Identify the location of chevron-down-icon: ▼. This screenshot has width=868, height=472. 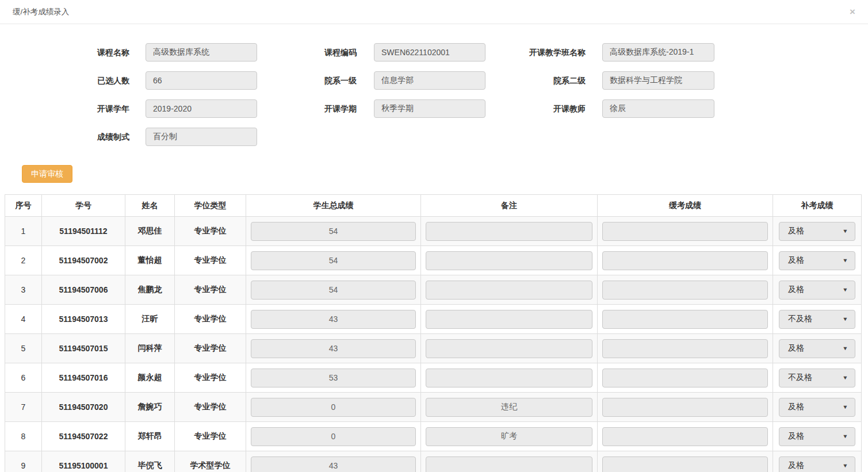
(845, 348).